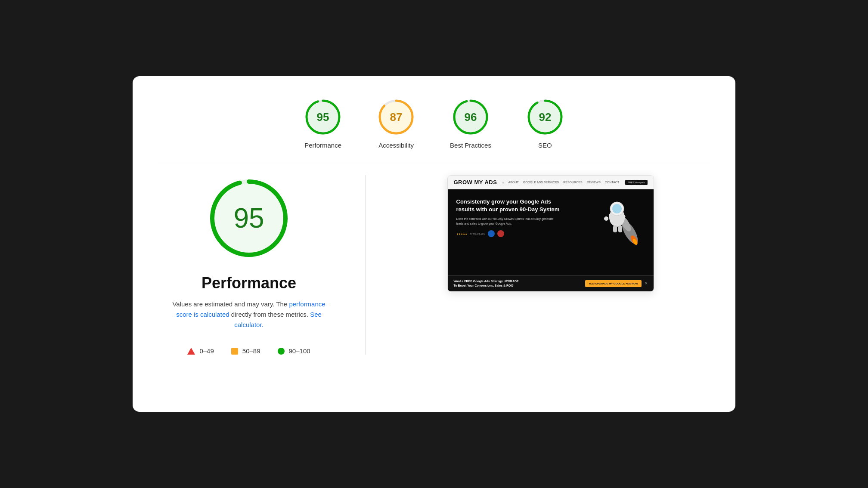  I want to click on description-prefix: Values are estimated and may vary. The, so click(231, 304).